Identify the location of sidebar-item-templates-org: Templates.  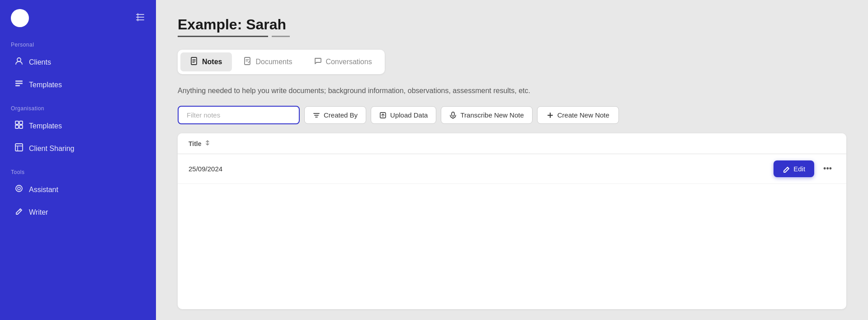
(78, 126).